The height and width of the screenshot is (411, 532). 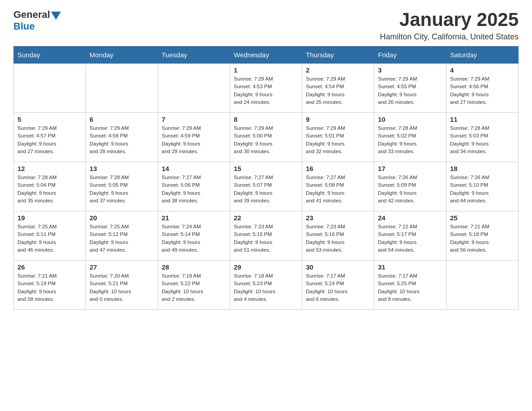 What do you see at coordinates (194, 285) in the screenshot?
I see `table-row: 28Sunrise: 7:19 AMSunset: 5:22 PMDayligh…` at bounding box center [194, 285].